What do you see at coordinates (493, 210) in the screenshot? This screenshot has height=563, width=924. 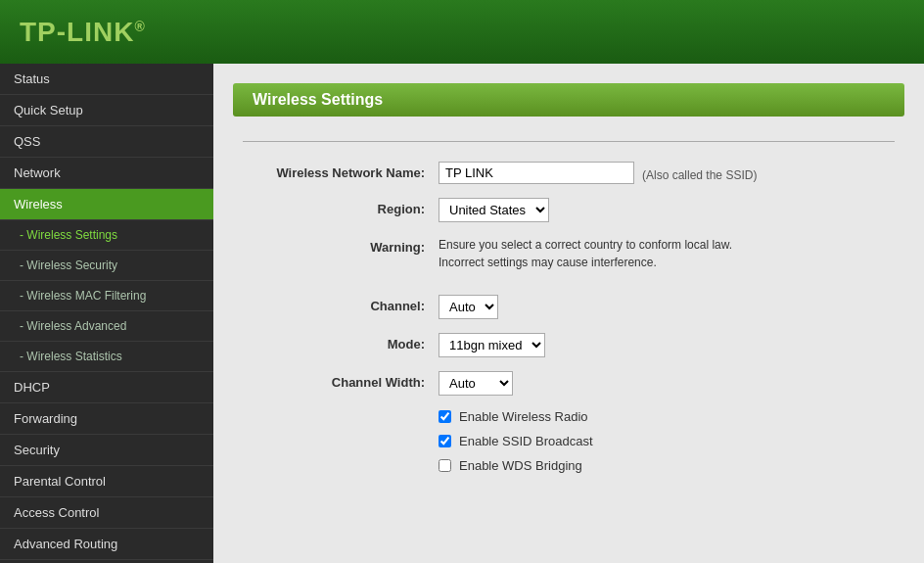 I see `region-select: United States Europe Japan China Other` at bounding box center [493, 210].